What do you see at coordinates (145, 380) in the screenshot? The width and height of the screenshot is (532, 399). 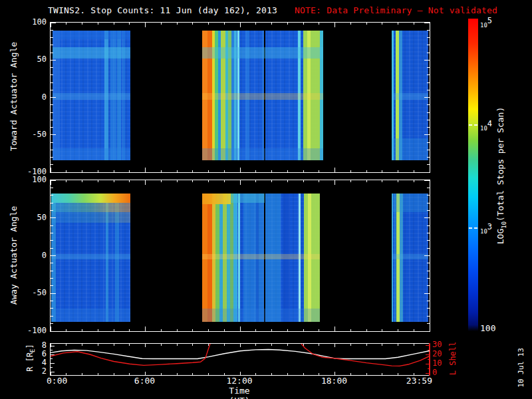 I see `time-tick-label: 6:00` at bounding box center [145, 380].